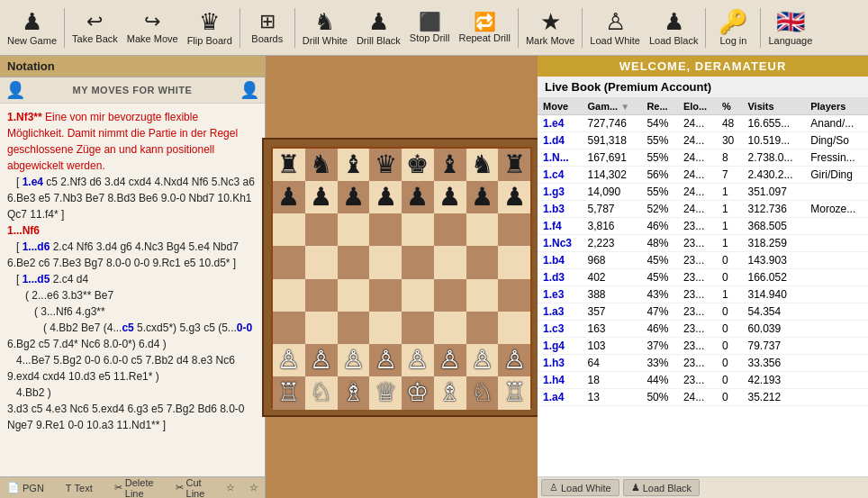 The width and height of the screenshot is (868, 498). I want to click on move-cell: 1.h4, so click(560, 380).